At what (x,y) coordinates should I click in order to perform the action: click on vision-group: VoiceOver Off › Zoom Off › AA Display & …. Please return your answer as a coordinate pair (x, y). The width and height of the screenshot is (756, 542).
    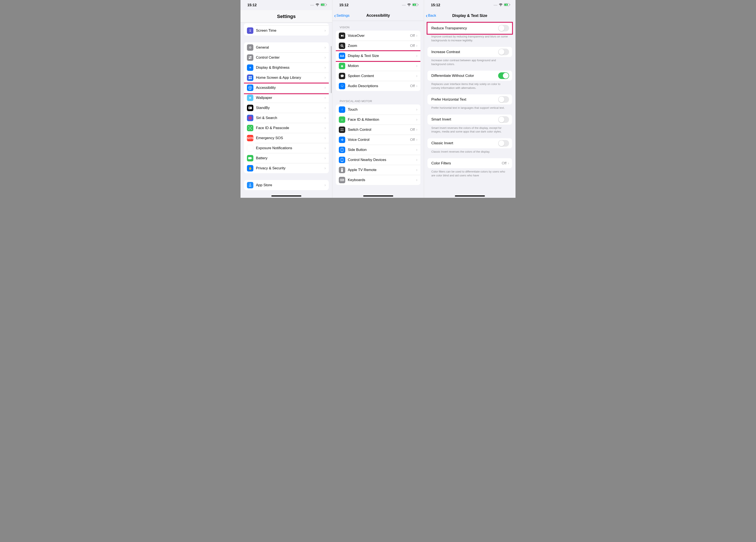
    Looking at the image, I should click on (378, 61).